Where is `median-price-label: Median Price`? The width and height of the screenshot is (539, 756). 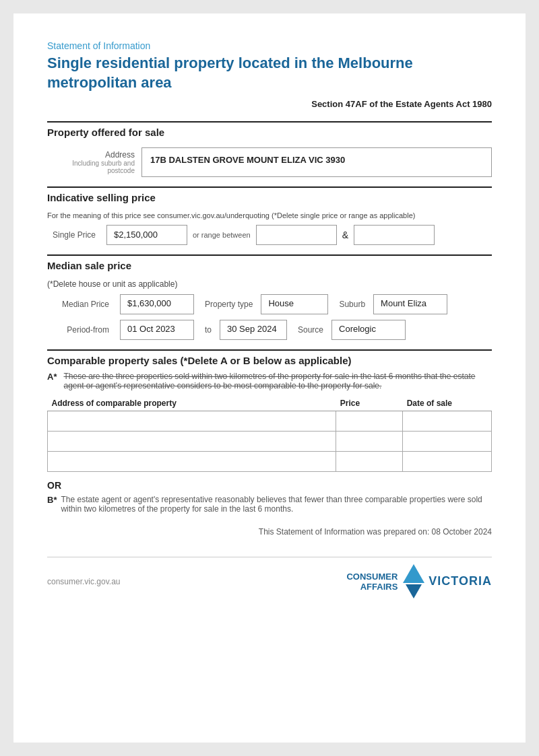 median-price-label: Median Price is located at coordinates (81, 304).